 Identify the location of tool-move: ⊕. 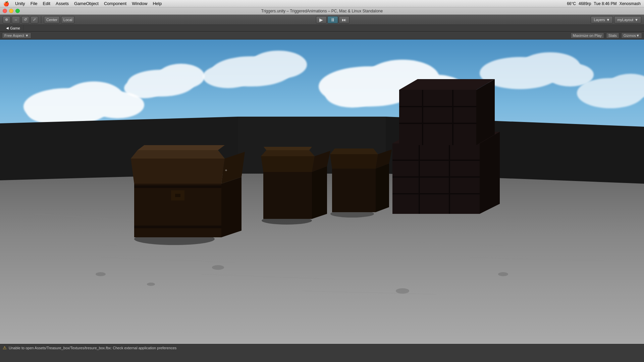
(7, 20).